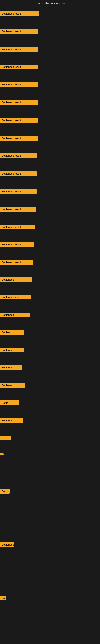 This screenshot has height=644, width=100. I want to click on bottleneck-result-item: Bottlenec, so click(11, 368).